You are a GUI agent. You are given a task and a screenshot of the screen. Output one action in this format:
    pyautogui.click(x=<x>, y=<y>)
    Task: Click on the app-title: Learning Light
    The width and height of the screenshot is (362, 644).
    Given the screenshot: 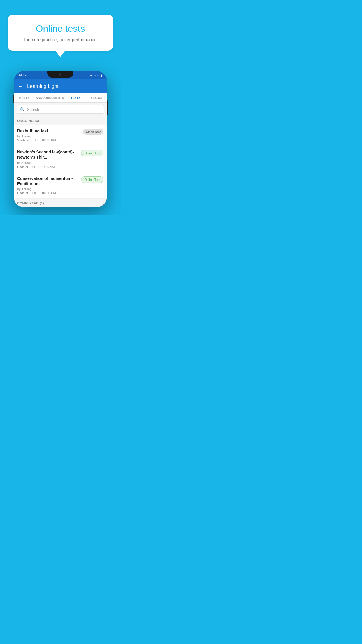 What is the action you would take?
    pyautogui.click(x=43, y=86)
    